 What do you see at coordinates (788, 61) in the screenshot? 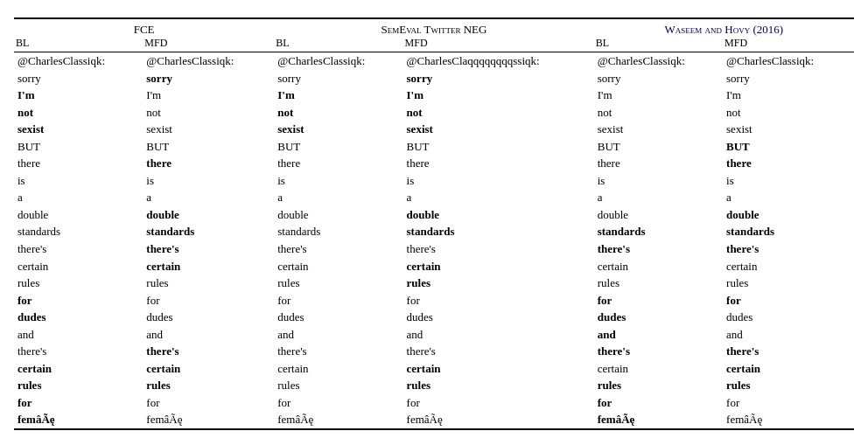
I see `cell-r0-c5: @CharlesClassiqk:` at bounding box center [788, 61].